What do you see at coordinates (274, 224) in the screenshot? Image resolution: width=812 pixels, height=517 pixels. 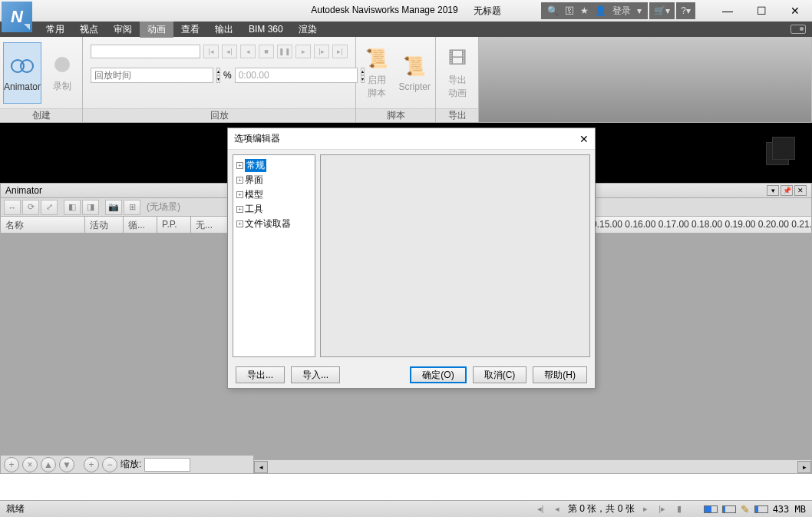 I see `tree-node-filereaders: +文件读取器` at bounding box center [274, 224].